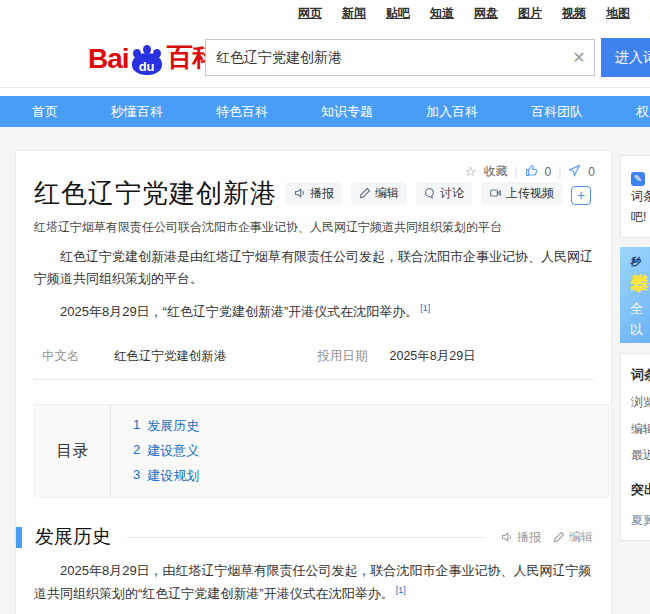 Image resolution: width=650 pixels, height=614 pixels. I want to click on clear-search-icon: ✕, so click(579, 58).